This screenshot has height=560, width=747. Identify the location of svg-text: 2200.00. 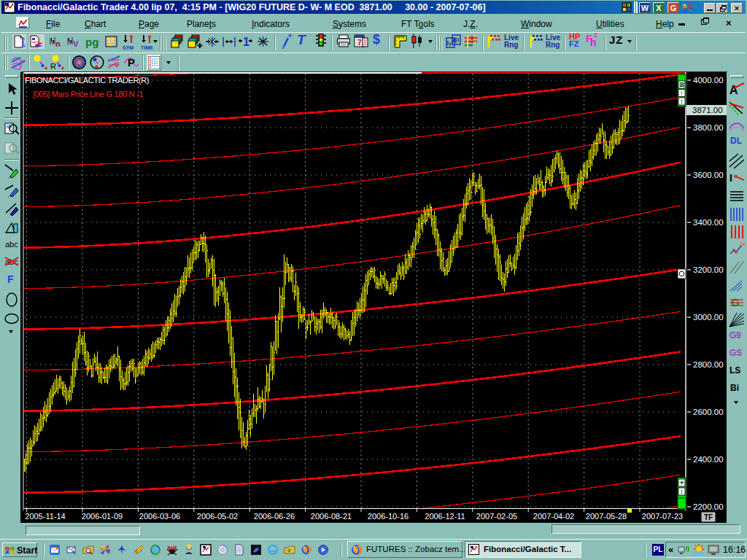
(708, 507).